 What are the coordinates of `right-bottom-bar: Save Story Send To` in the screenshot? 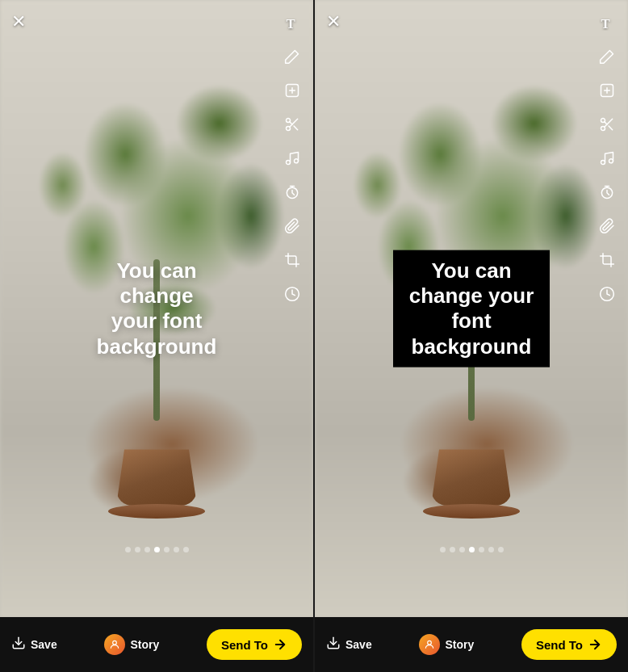 It's located at (471, 645).